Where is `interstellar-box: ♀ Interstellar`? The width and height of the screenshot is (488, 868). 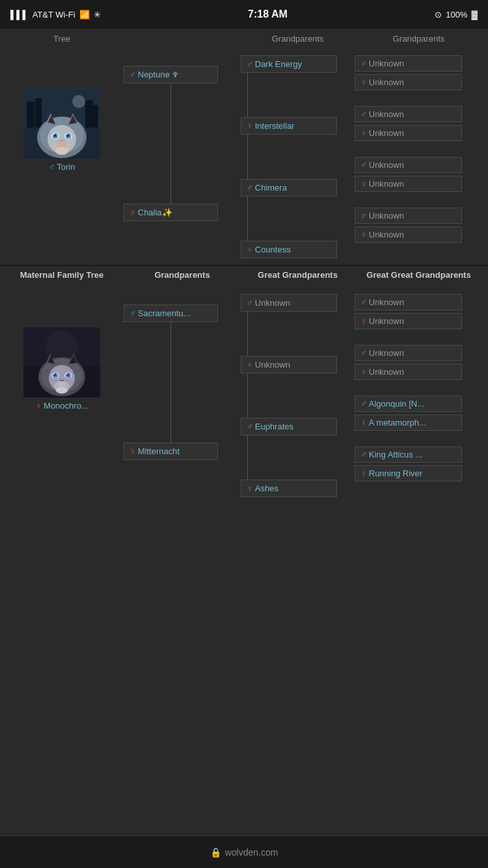
interstellar-box: ♀ Interstellar is located at coordinates (289, 126).